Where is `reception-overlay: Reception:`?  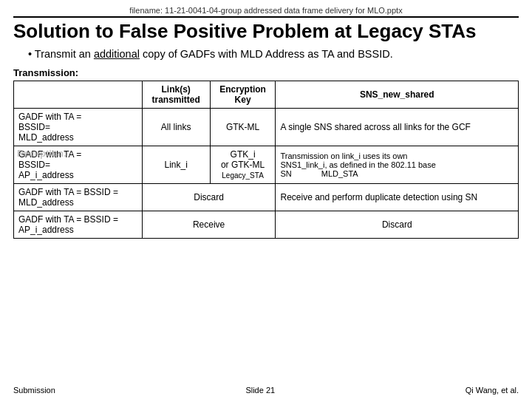
reception-overlay: Reception: is located at coordinates (41, 154).